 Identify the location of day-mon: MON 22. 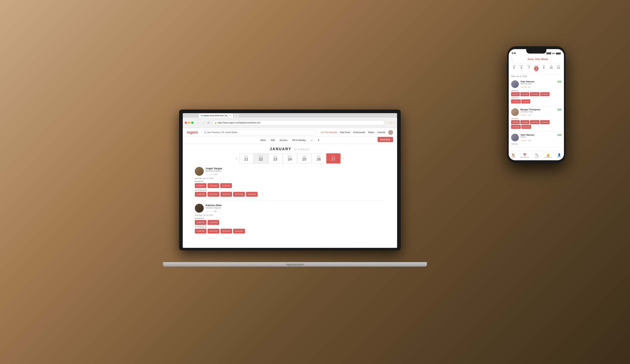
(261, 158).